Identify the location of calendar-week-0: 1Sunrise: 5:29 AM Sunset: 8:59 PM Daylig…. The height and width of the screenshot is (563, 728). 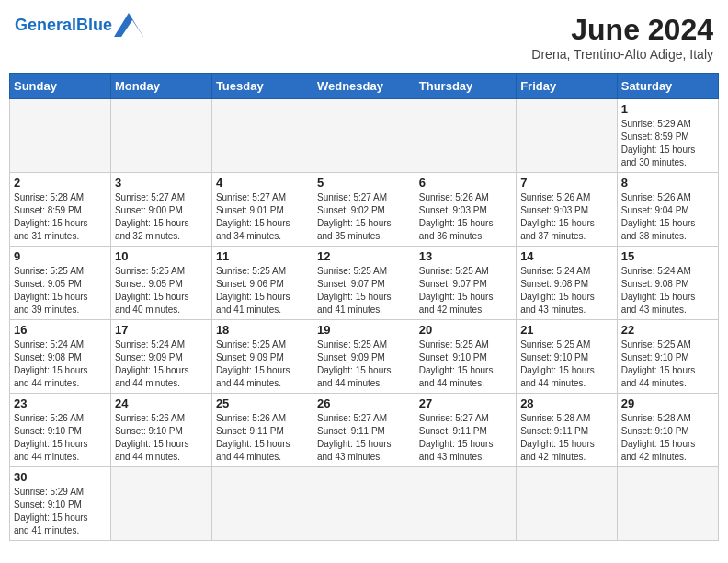
(364, 136).